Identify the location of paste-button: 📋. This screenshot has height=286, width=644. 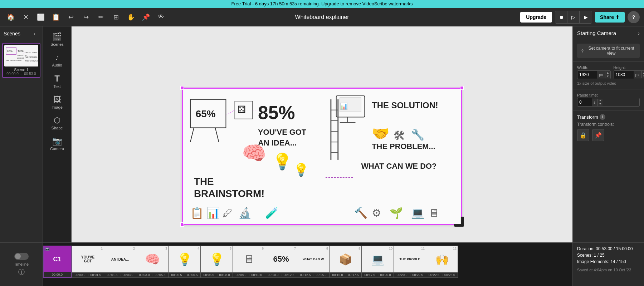
(56, 17).